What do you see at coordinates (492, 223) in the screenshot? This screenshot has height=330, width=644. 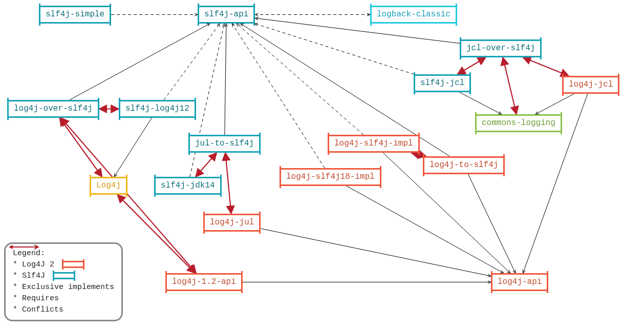 I see `edge-log4j_to_slf4j-log4j_api` at bounding box center [492, 223].